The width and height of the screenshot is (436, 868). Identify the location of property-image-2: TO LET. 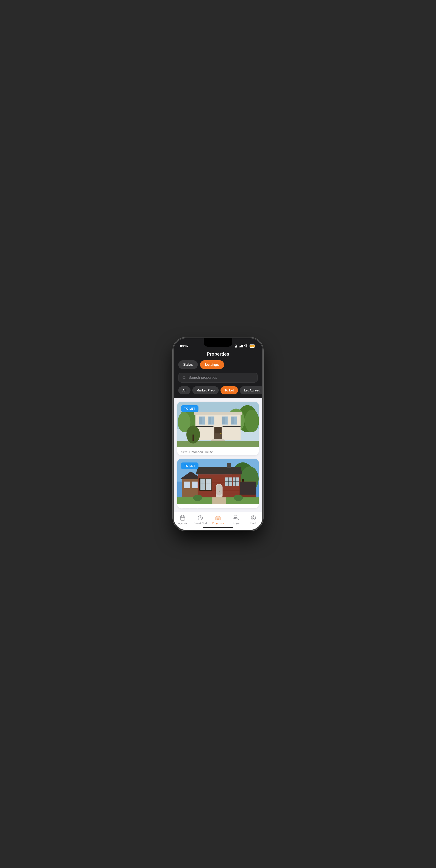
(218, 482).